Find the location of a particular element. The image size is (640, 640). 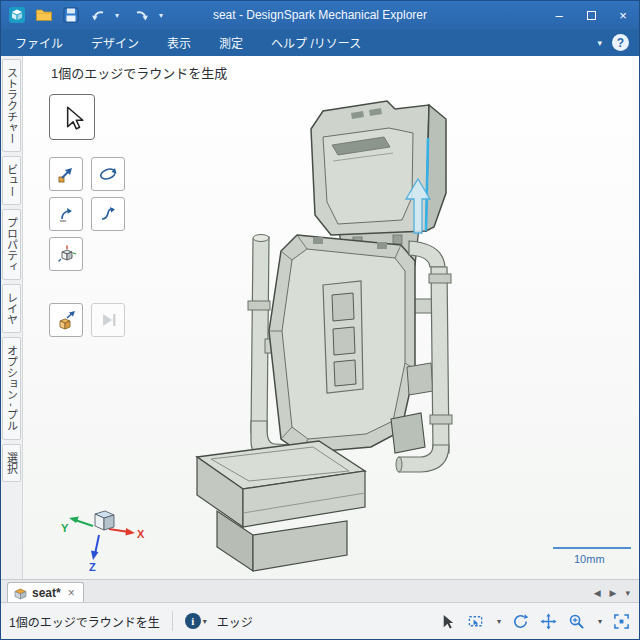

direction-option-button is located at coordinates (66, 254).